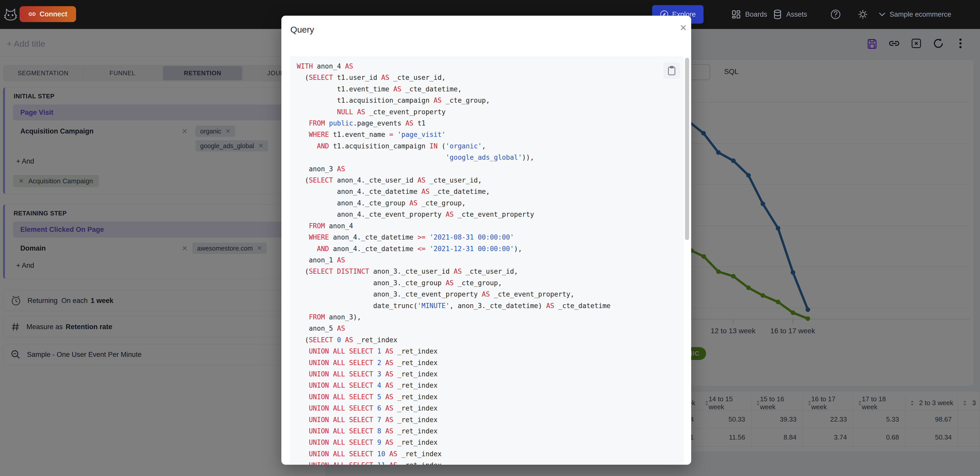  Describe the element at coordinates (683, 27) in the screenshot. I see `close-icon: ✕` at that location.